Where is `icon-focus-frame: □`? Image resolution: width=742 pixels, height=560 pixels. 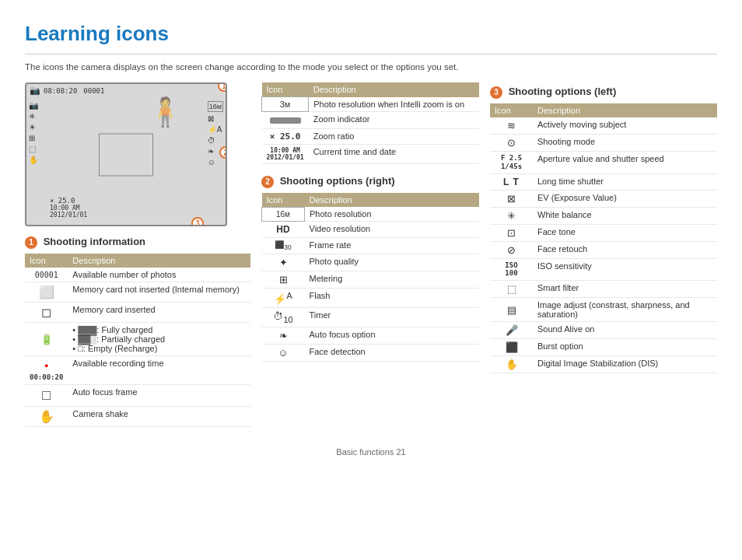 icon-focus-frame: □ is located at coordinates (47, 396).